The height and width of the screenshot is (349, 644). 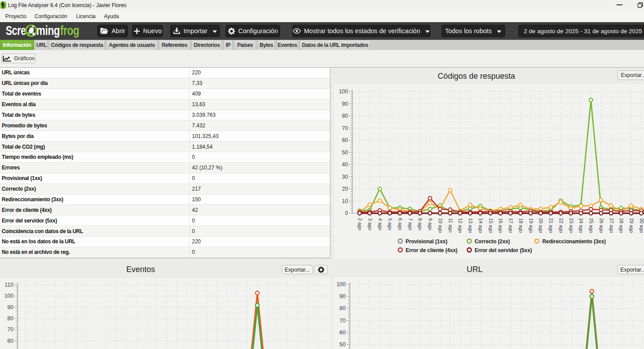 What do you see at coordinates (511, 226) in the screenshot?
I see `svg-text: 17 ago` at bounding box center [511, 226].